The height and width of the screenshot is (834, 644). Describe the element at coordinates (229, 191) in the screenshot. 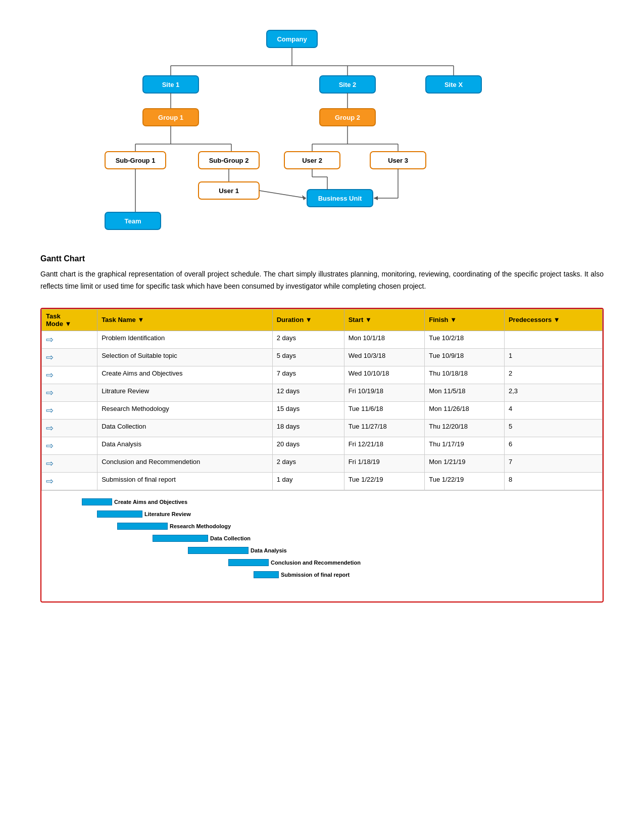

I see `user1-node: User 1` at that location.